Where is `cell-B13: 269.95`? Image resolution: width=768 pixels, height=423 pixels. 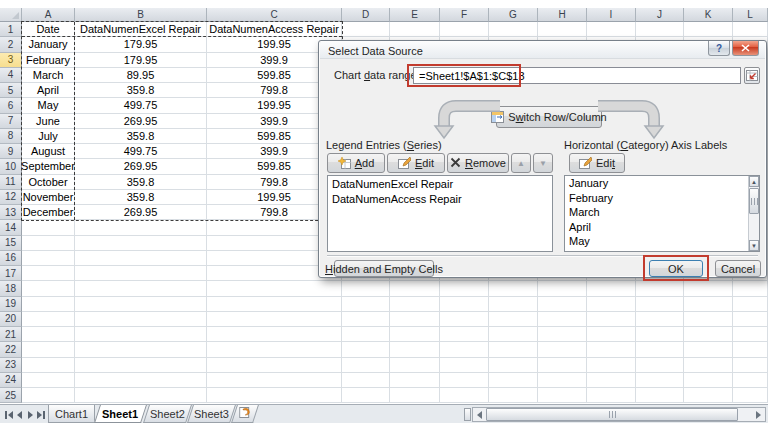
cell-B13: 269.95 is located at coordinates (141, 212).